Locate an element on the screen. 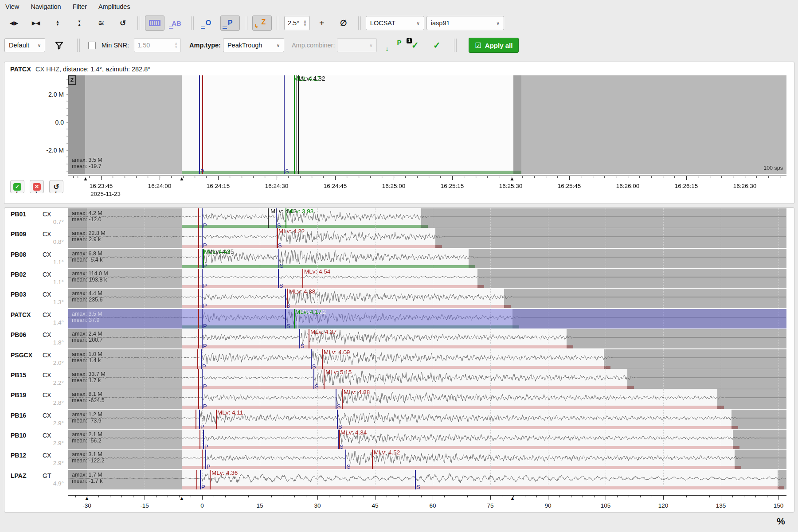 The width and height of the screenshot is (798, 532). apply-all-button: ☑ Apply all is located at coordinates (494, 45).